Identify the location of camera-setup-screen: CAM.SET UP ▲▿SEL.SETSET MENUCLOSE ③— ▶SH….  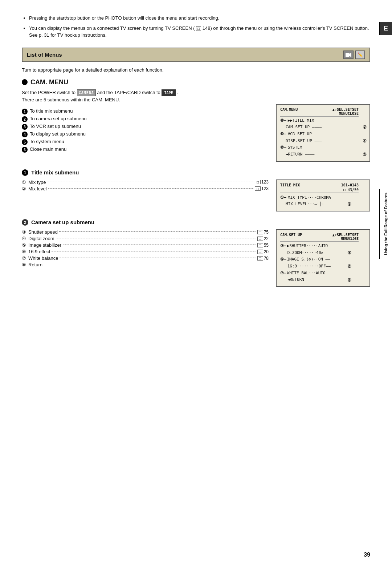
(323, 258).